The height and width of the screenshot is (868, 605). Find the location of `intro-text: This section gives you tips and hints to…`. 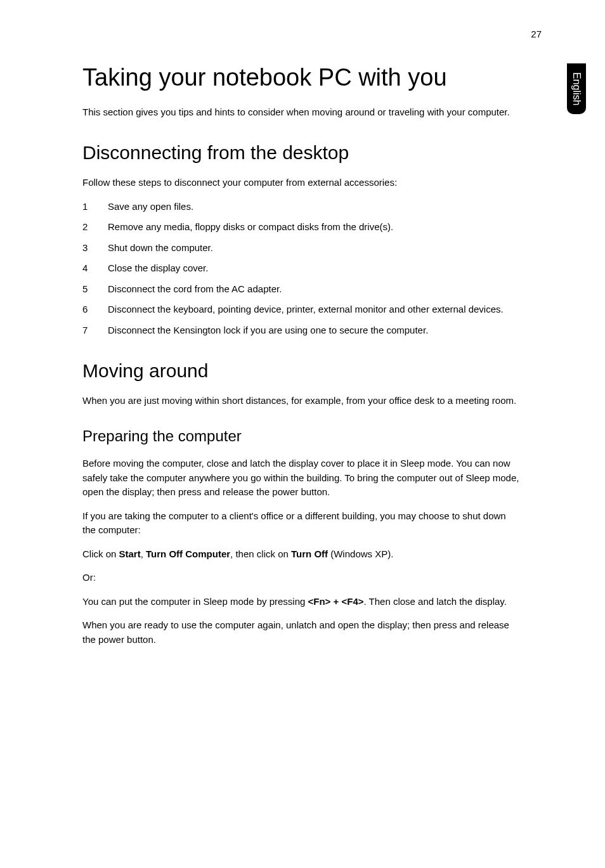

intro-text: This section gives you tips and hints to… is located at coordinates (301, 113).